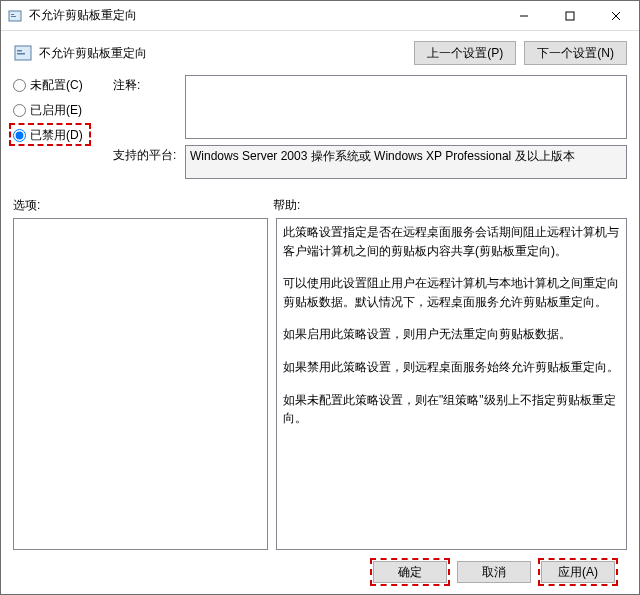 Image resolution: width=640 pixels, height=595 pixels. I want to click on comment-label: 注释:, so click(145, 84).